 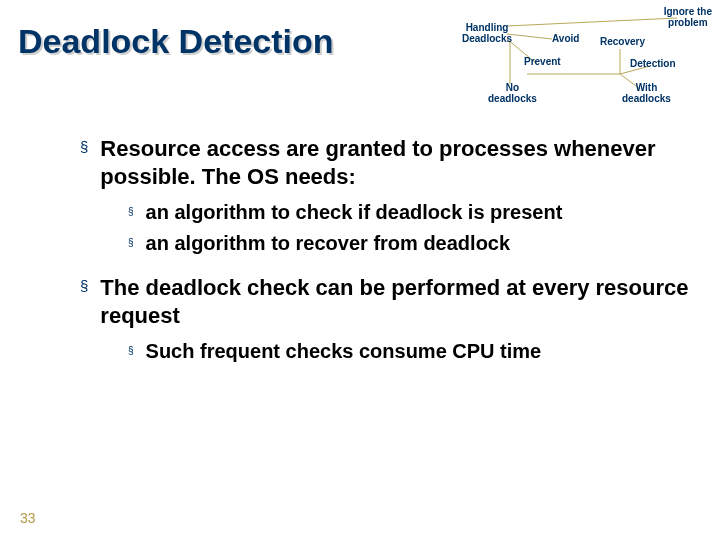 I want to click on bullet-text: The deadlock check can be performed at e…, so click(x=395, y=302).